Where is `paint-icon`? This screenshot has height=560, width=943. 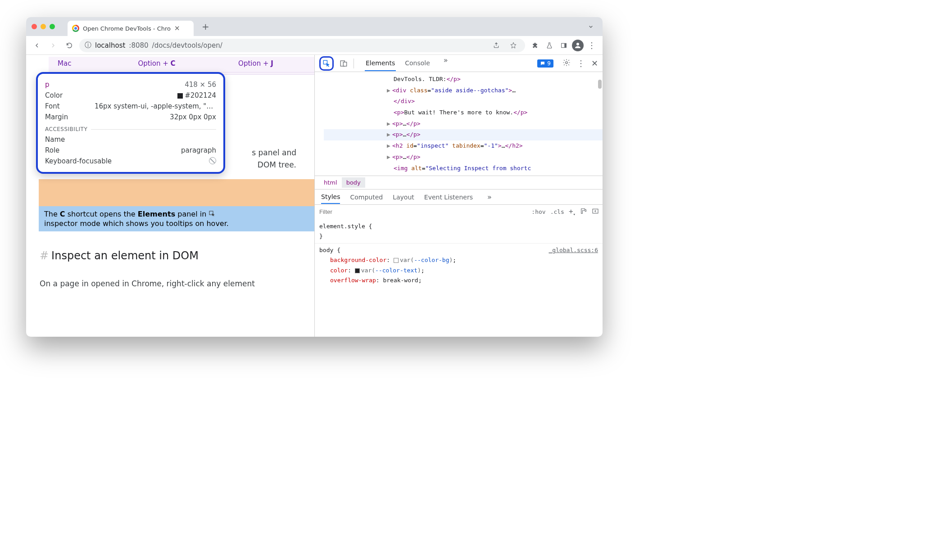 paint-icon is located at coordinates (584, 212).